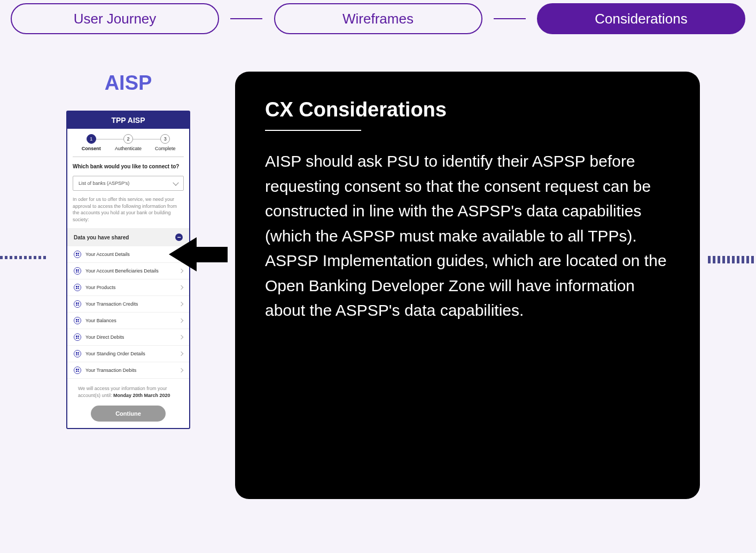 The height and width of the screenshot is (553, 756). Describe the element at coordinates (128, 120) in the screenshot. I see `phone-header: TPP AISP` at that location.